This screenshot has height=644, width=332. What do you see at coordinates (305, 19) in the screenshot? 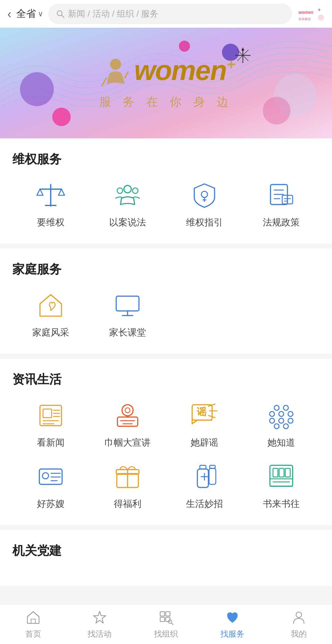
I see `svg-text: 在你身边` at bounding box center [305, 19].